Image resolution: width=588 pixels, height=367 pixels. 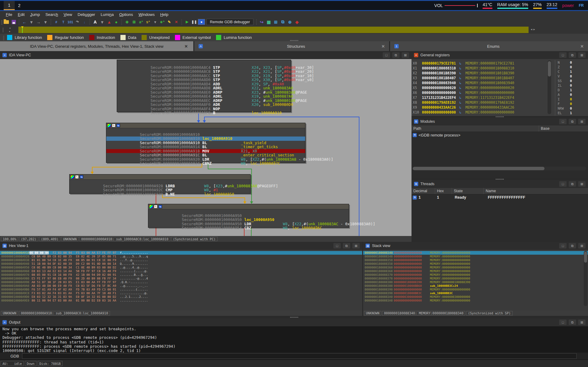 I want to click on debugger-window-button: ⊞, so click(x=276, y=22).